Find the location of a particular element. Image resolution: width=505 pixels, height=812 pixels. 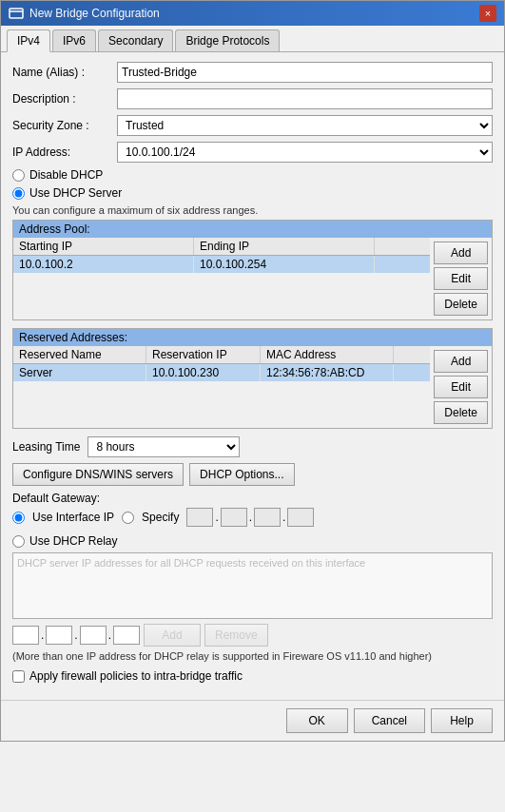

address-pool-body: 10.0.100.2 10.0.100.254 is located at coordinates (222, 284).